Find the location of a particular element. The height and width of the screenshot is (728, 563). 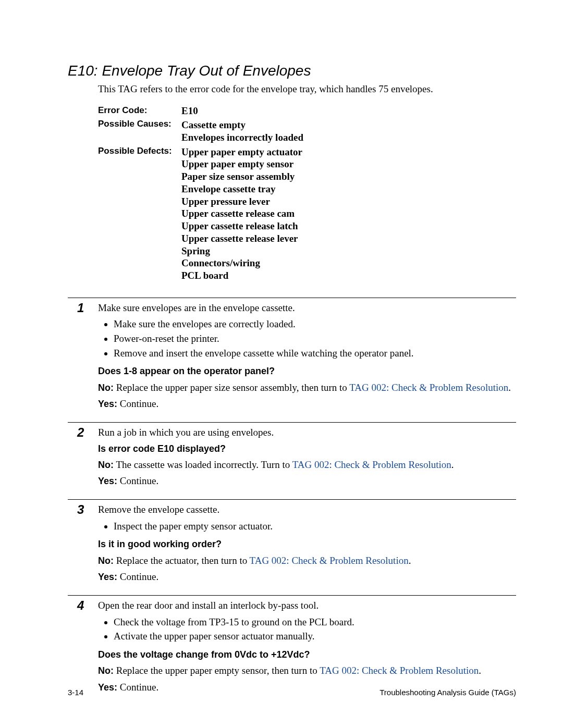

step-bullet: Inspect the paper empty sensor actuator. is located at coordinates (315, 526).